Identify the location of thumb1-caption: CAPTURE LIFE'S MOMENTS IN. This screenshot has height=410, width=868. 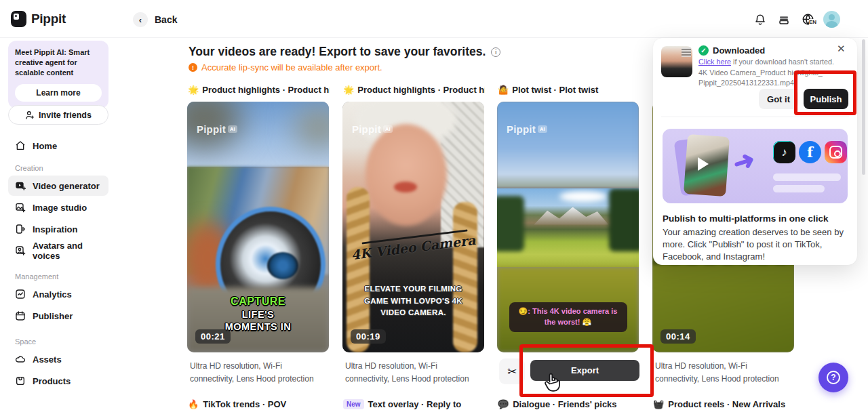
(258, 314).